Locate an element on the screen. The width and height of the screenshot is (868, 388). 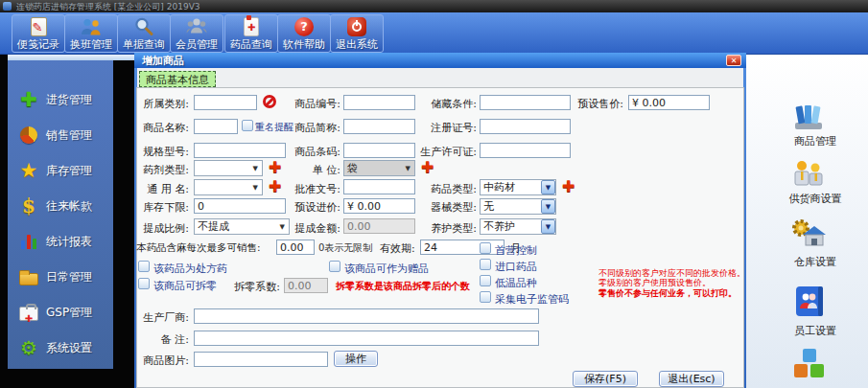
manufacturer-input is located at coordinates (366, 316).